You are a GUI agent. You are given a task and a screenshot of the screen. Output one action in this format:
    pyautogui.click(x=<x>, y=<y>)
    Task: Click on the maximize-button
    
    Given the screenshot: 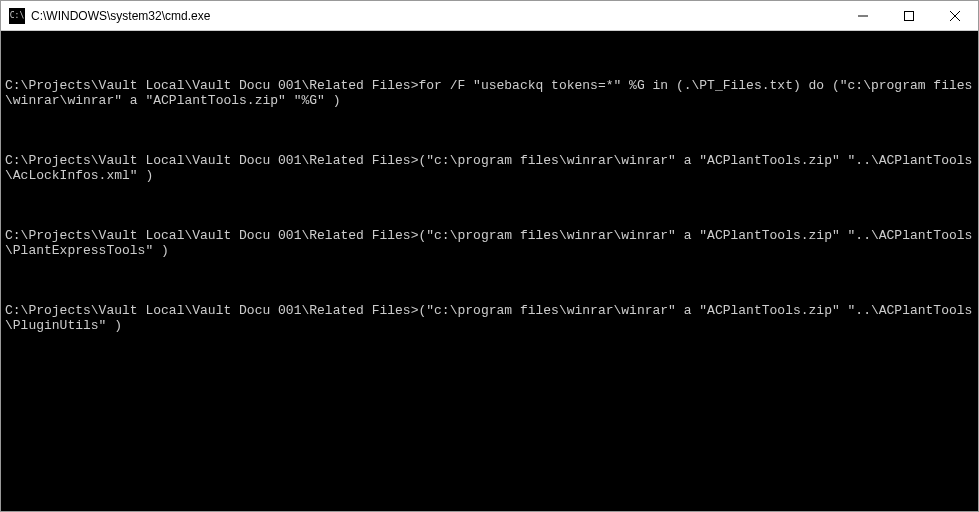 What is the action you would take?
    pyautogui.click(x=909, y=16)
    